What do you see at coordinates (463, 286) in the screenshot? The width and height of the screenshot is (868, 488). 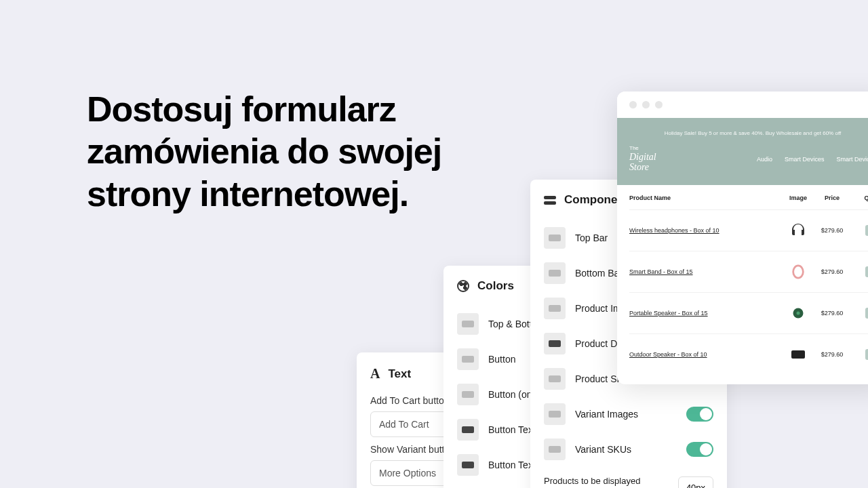 I see `palette-icon` at bounding box center [463, 286].